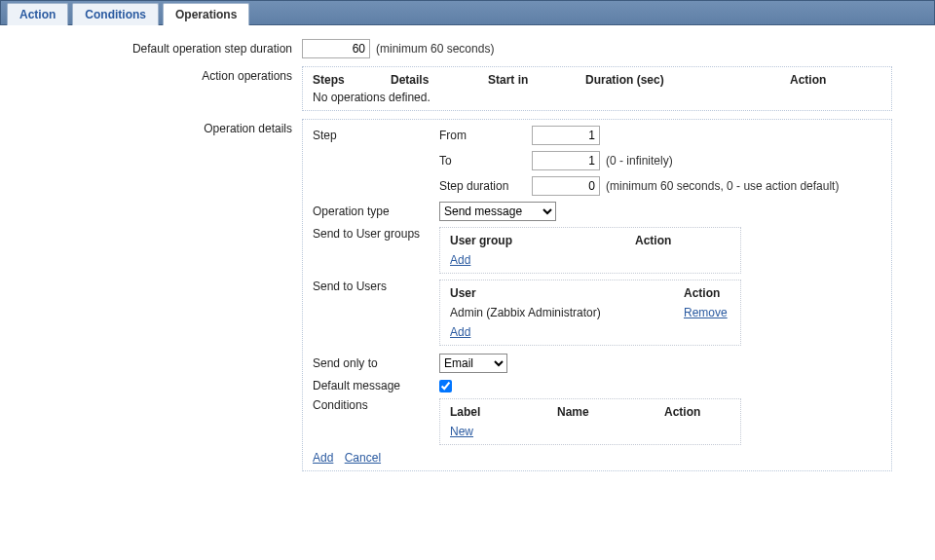 The width and height of the screenshot is (935, 560). I want to click on col-details: Details, so click(439, 80).